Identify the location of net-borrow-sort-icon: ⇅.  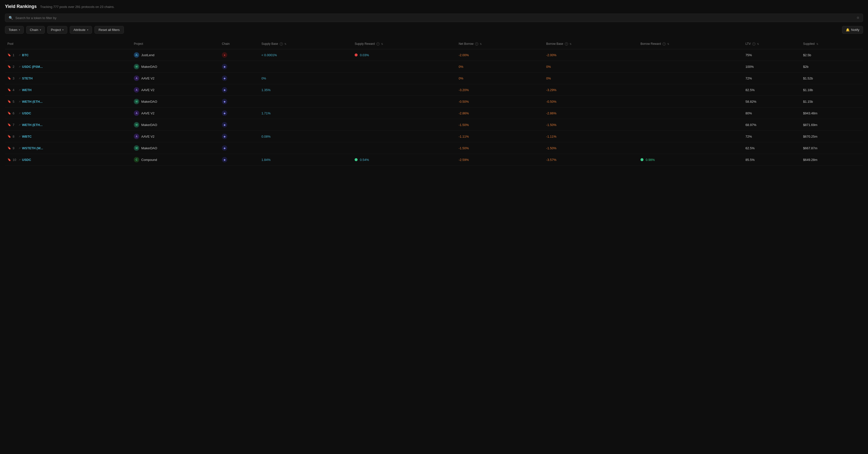
(481, 44).